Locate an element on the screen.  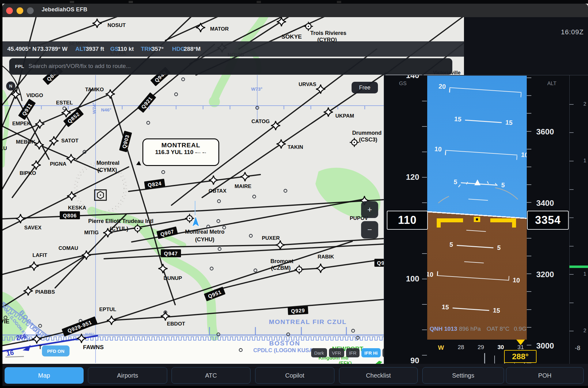
longitude-value: 73.3789° W is located at coordinates (52, 49).